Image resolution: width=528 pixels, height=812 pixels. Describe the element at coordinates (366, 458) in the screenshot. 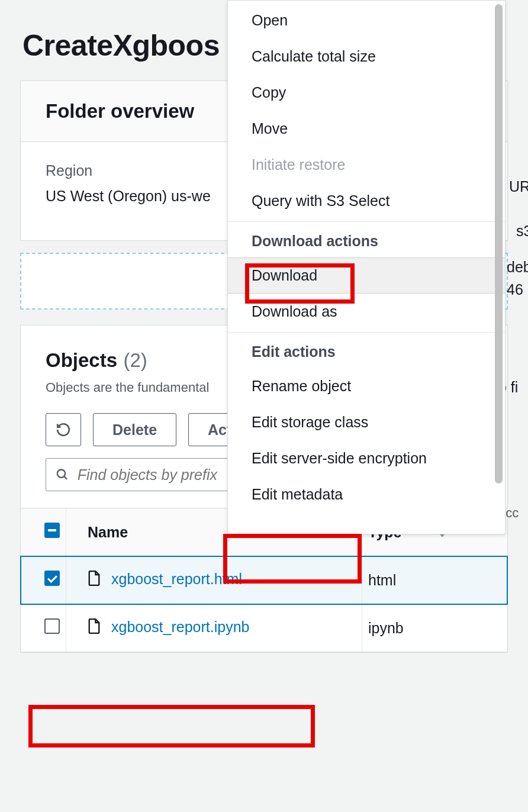

I see `menu-item-edit-server-side-encryption: Edit server-side encryption` at that location.